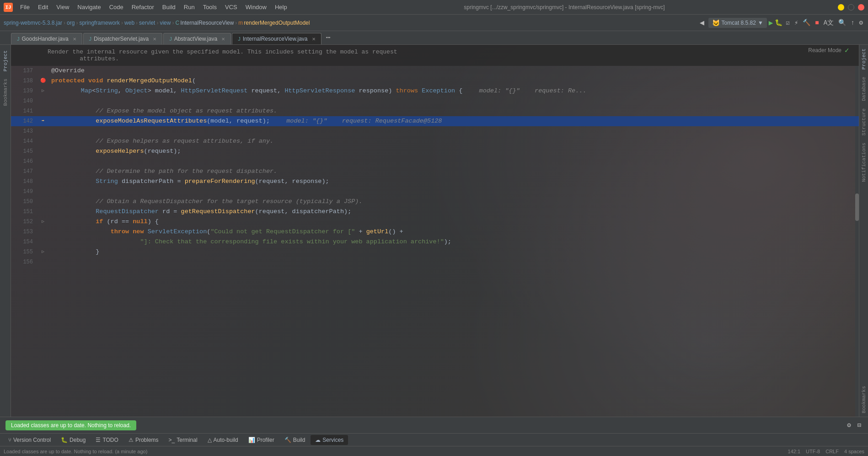  I want to click on menu-navigate: Navigate, so click(89, 7).